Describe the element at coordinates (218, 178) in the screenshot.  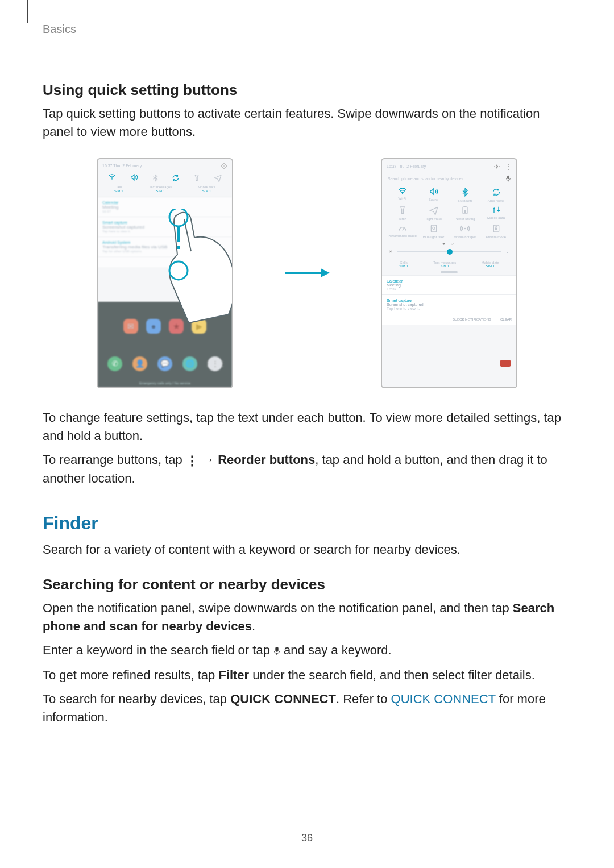
I see `airplane-icon` at that location.